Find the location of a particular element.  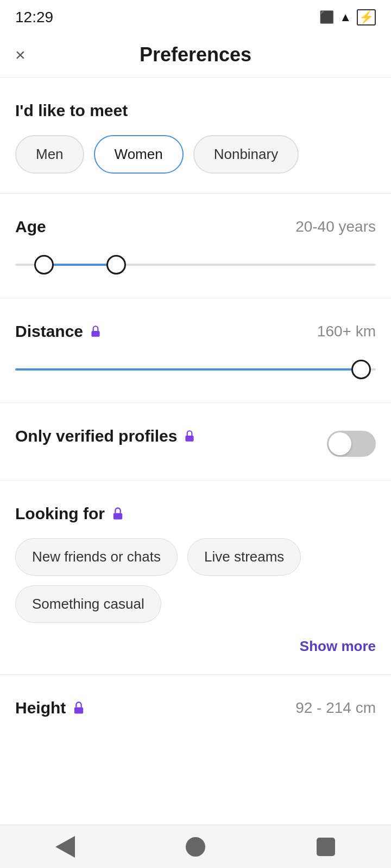

nav-back-button is located at coordinates (65, 847).